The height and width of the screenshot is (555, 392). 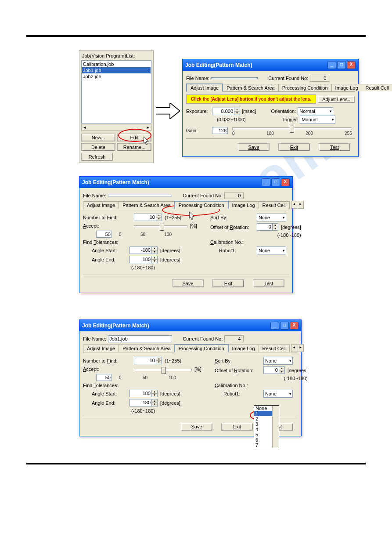 I want to click on job-listbox: Calibration.job Job1.job Job2.job, so click(x=116, y=92).